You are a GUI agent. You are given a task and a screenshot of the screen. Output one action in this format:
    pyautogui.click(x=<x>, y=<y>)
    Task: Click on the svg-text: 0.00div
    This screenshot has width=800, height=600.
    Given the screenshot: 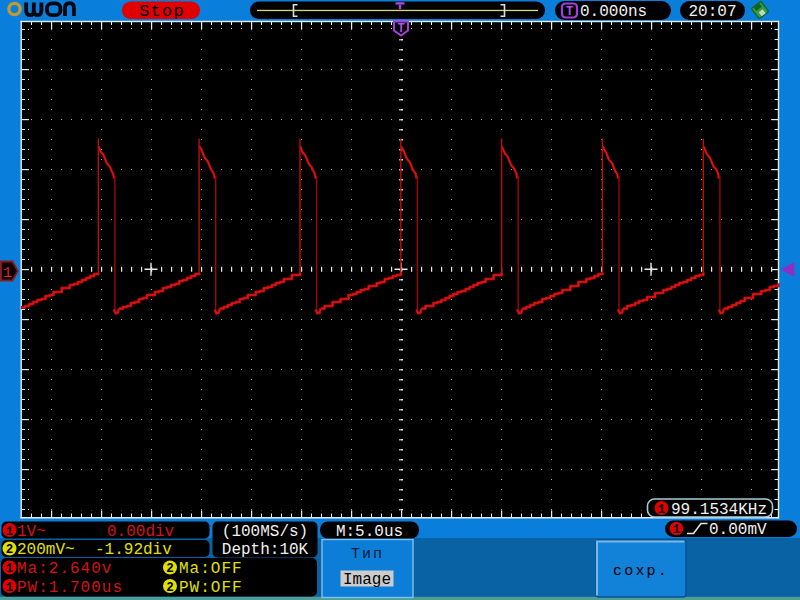 What is the action you would take?
    pyautogui.click(x=141, y=532)
    